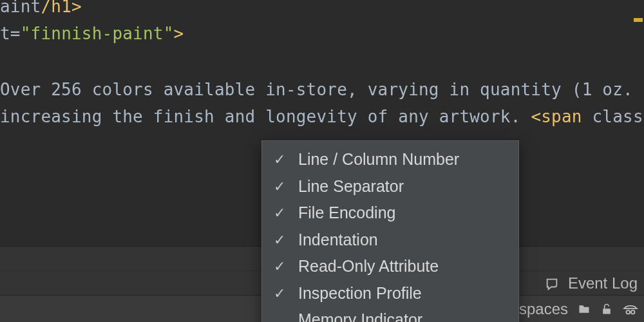 The height and width of the screenshot is (322, 644). Describe the element at coordinates (390, 294) in the screenshot. I see `menu-item: ✓Inspection Profile` at that location.